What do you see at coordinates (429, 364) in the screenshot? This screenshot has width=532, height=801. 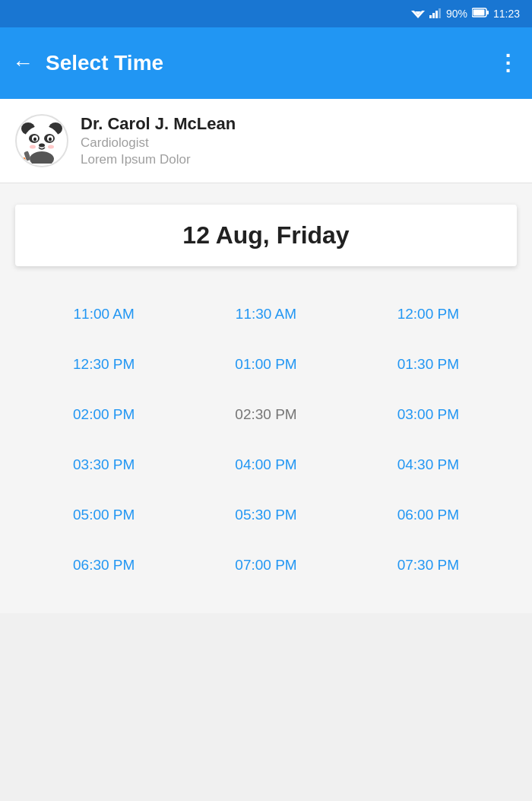 I see `time-slot-6: 01:30 PM` at bounding box center [429, 364].